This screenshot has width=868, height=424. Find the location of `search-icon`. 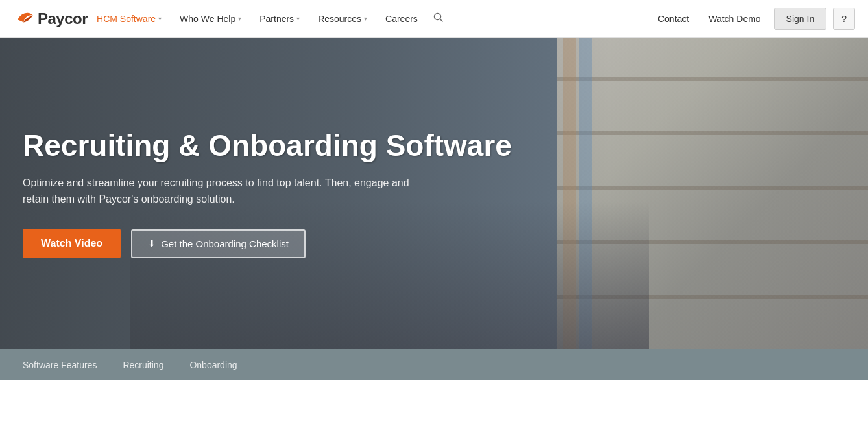

search-icon is located at coordinates (439, 19).